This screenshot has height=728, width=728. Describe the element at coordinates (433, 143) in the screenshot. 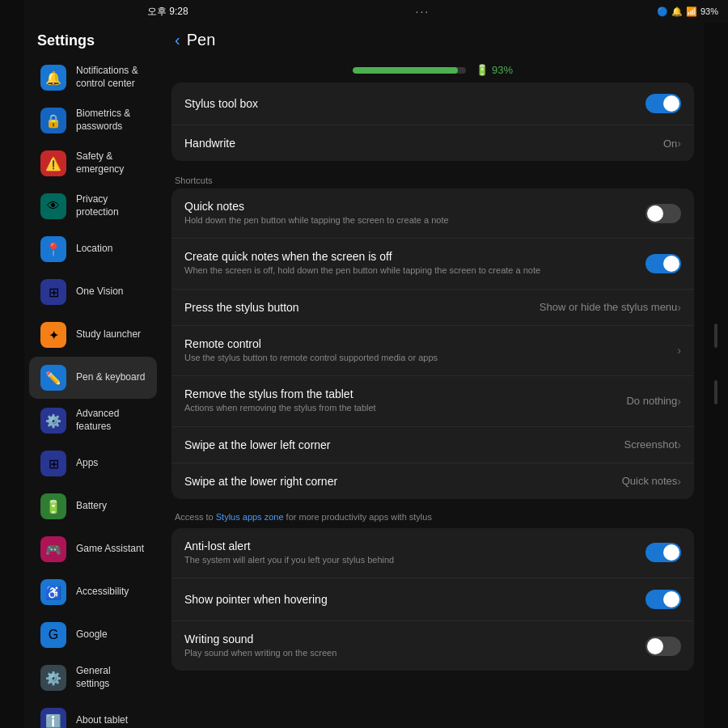

I see `setting-row-handwrite: HandwriteOn›` at that location.